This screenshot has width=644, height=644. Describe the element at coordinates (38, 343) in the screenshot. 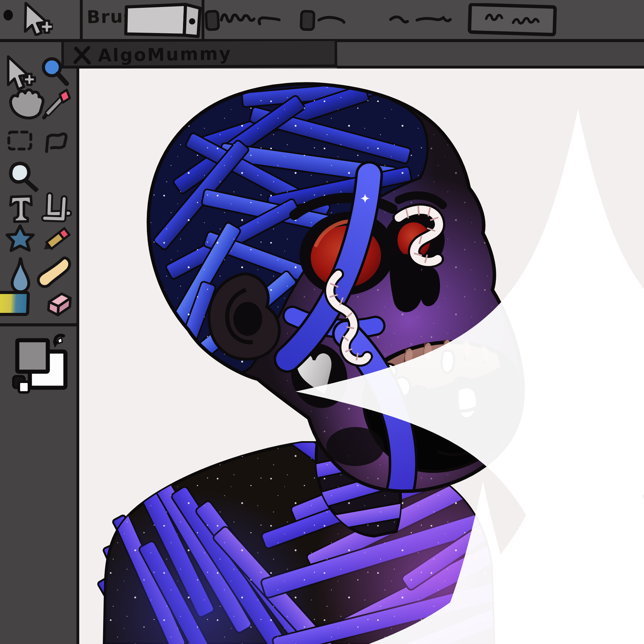

I see `tool-panel-icons` at that location.